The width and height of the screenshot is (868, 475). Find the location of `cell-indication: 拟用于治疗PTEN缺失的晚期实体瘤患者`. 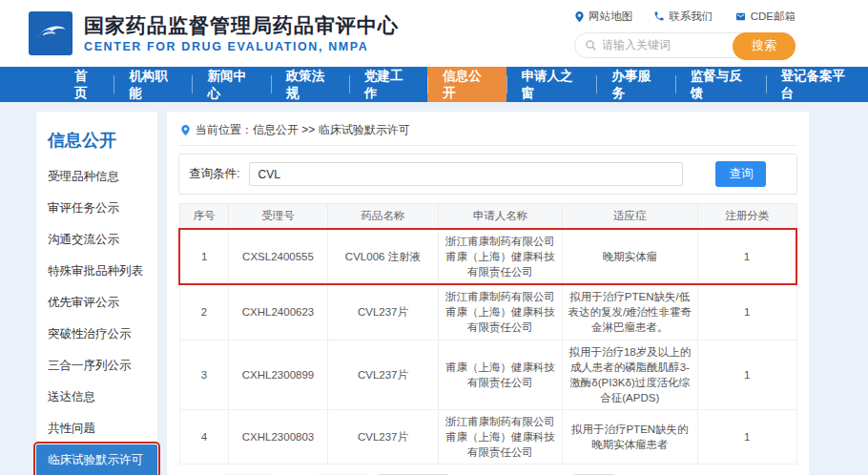

cell-indication: 拟用于治疗PTEN缺失的晚期实体瘤患者 is located at coordinates (630, 437).